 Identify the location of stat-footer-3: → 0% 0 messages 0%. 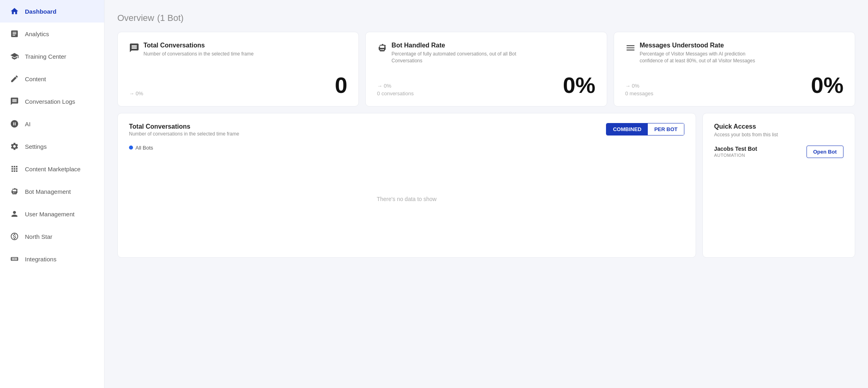
(735, 85).